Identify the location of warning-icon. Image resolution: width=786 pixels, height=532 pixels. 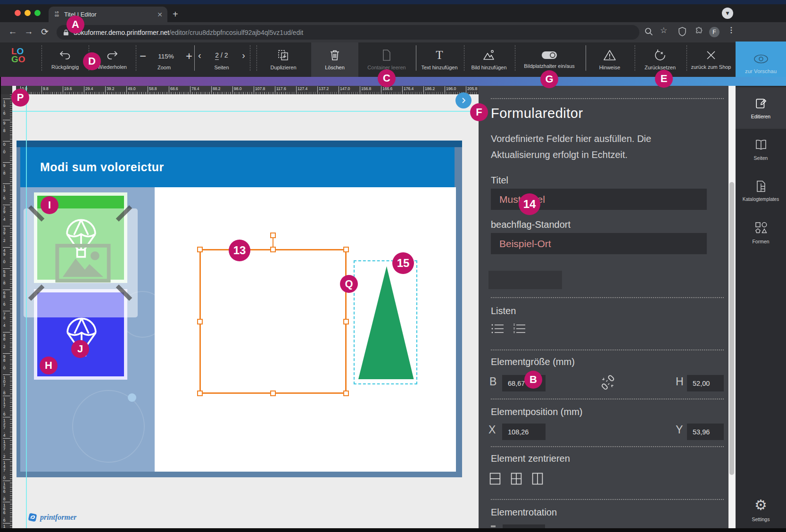
(610, 55).